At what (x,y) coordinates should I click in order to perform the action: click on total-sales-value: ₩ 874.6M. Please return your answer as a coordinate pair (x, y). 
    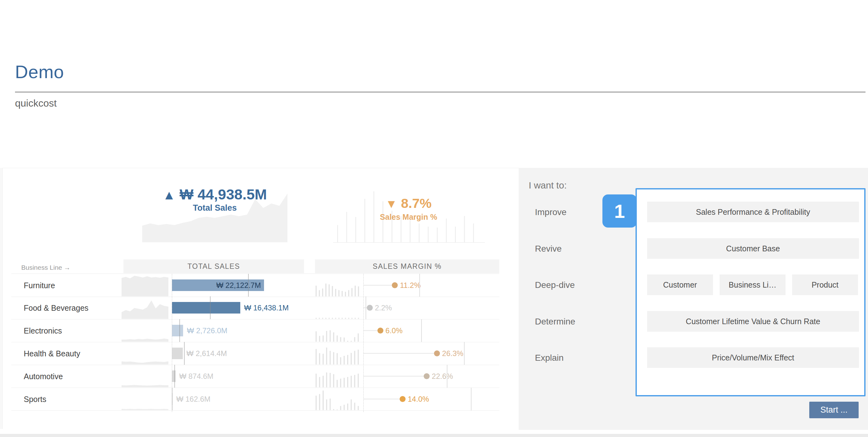
    Looking at the image, I should click on (196, 376).